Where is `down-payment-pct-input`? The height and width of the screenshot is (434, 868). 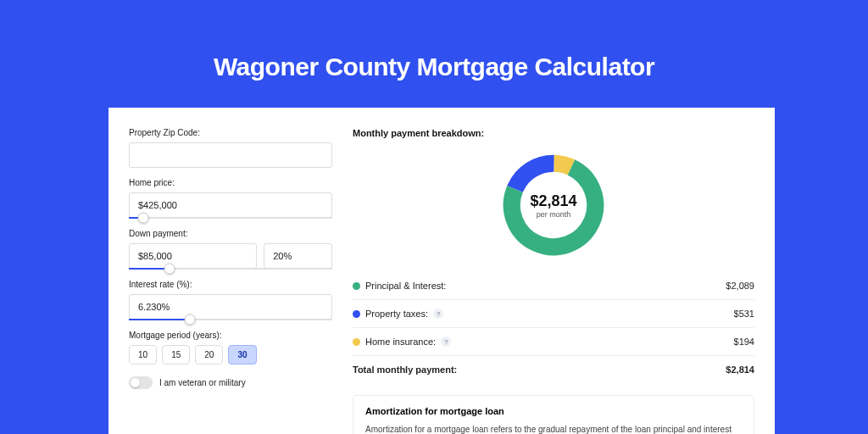 down-payment-pct-input is located at coordinates (298, 256).